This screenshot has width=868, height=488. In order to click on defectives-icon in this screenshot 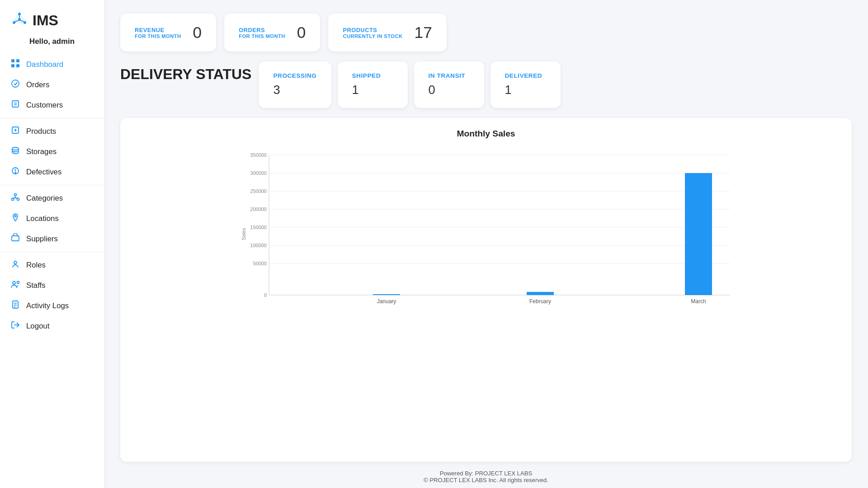, I will do `click(15, 172)`.